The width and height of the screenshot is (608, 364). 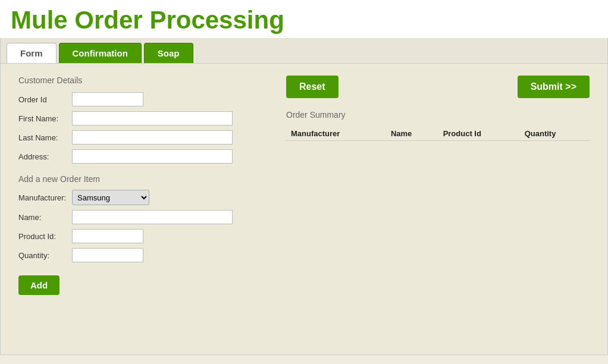 What do you see at coordinates (45, 197) in the screenshot?
I see `manufacturer-label: Manufacturer:` at bounding box center [45, 197].